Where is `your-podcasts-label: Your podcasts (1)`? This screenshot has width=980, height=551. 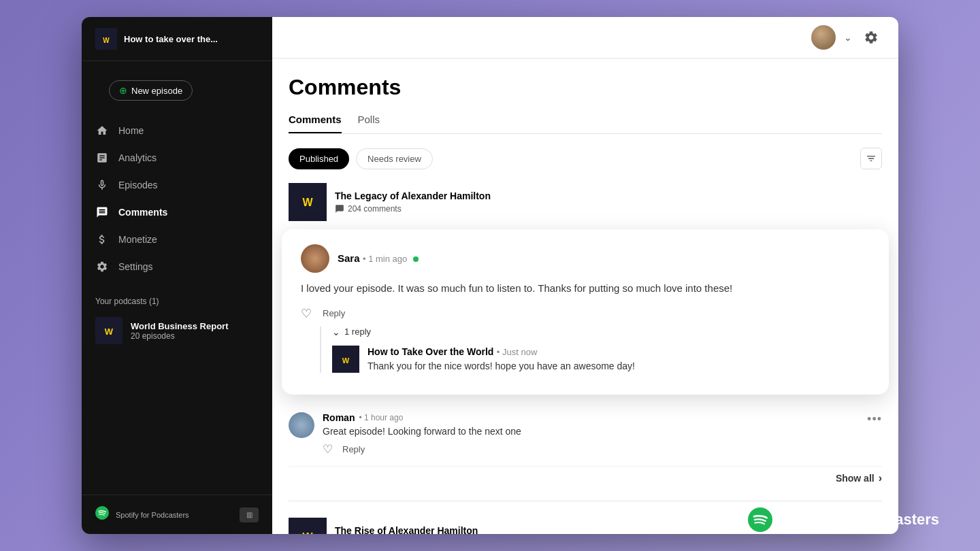 your-podcasts-label: Your podcasts (1) is located at coordinates (177, 301).